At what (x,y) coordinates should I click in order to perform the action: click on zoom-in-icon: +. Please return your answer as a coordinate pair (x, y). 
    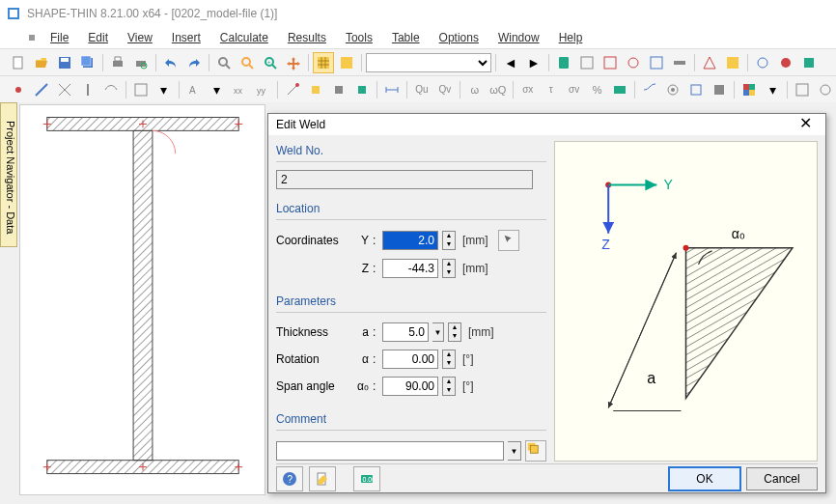
    Looking at the image, I should click on (270, 63).